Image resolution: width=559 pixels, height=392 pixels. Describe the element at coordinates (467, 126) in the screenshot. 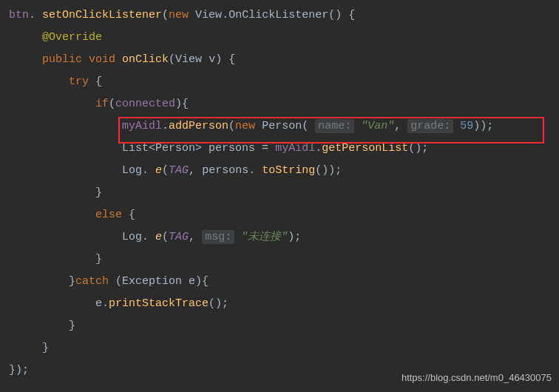

I see `num-59: 59` at that location.